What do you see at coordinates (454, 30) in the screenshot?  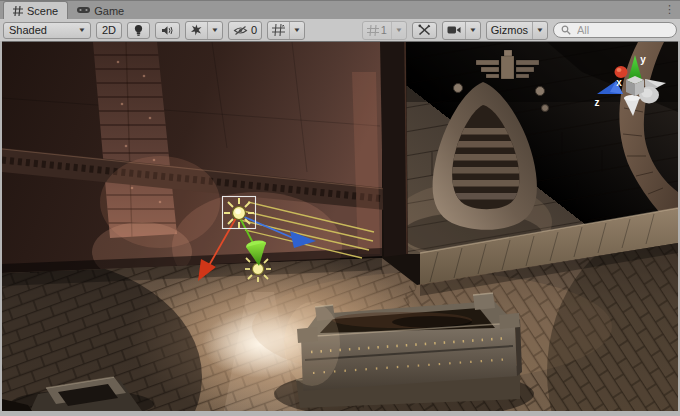 I see `camera-button` at bounding box center [454, 30].